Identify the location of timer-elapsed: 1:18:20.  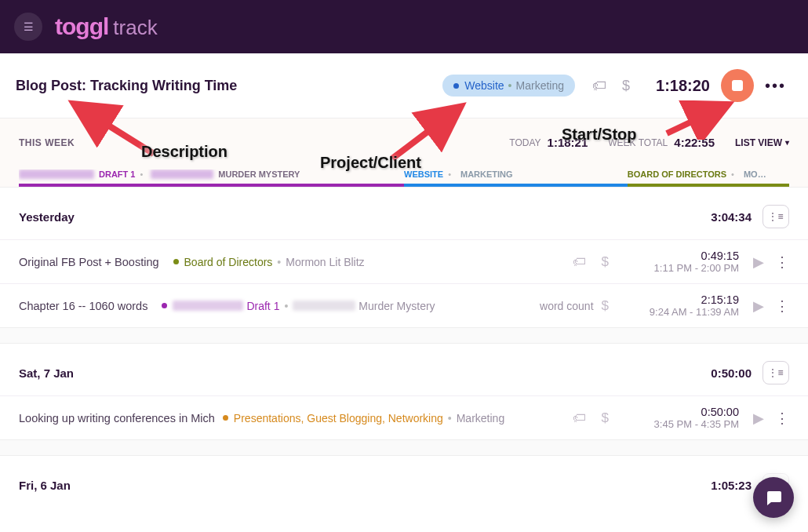
(679, 86).